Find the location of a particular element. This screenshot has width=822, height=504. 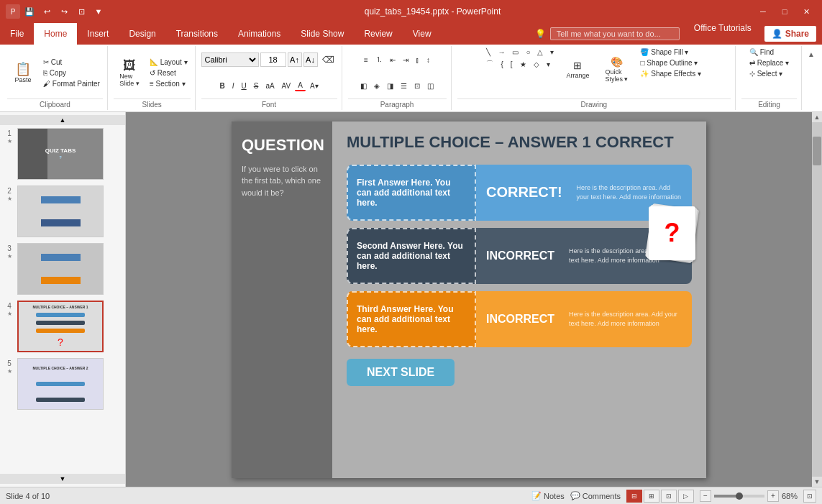

slide-sorter-button: ⊞ is located at coordinates (652, 496).